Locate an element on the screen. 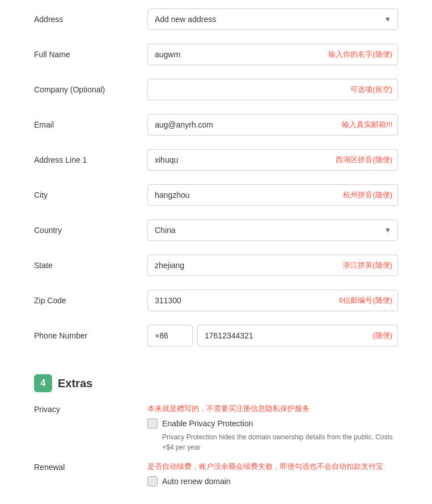  address-line1-label: Address Line 1 is located at coordinates (91, 160).